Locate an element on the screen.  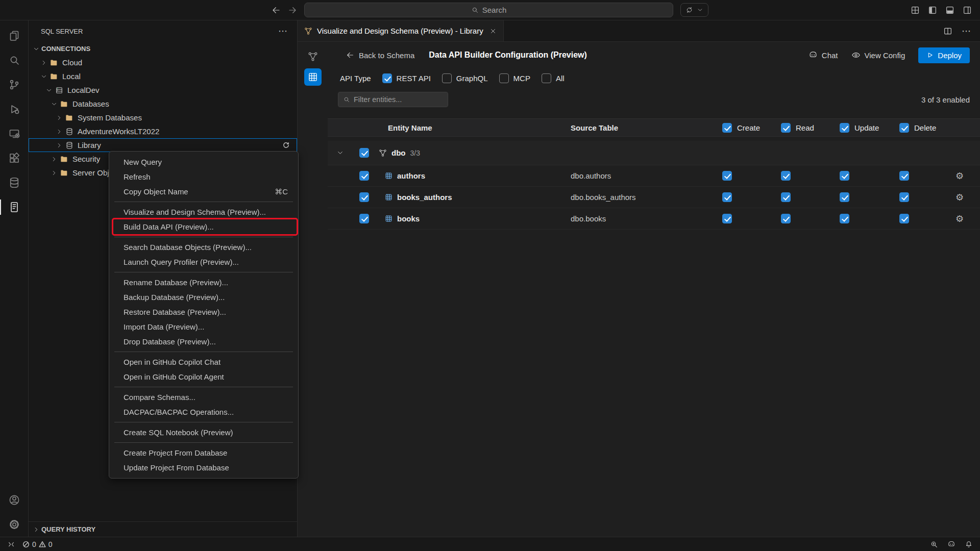
api-option-graphql: GraphQL is located at coordinates (465, 79).